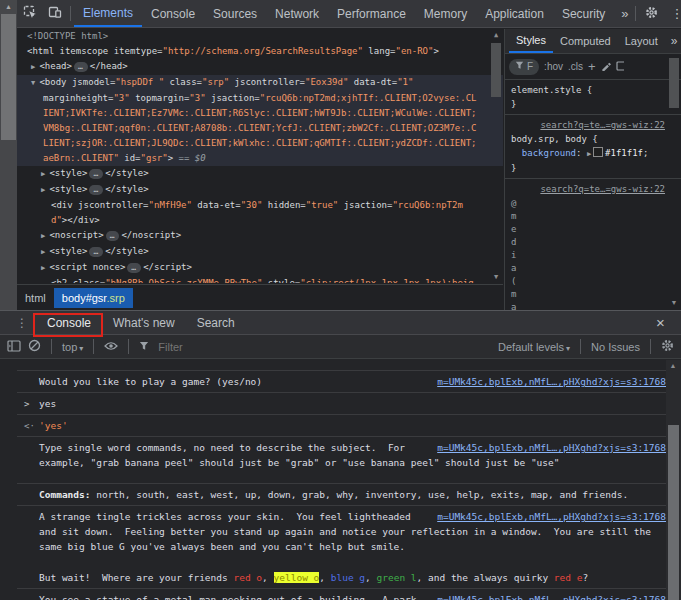 The image size is (681, 600). What do you see at coordinates (554, 66) in the screenshot?
I see `toggle-element-state-button: :hov` at bounding box center [554, 66].